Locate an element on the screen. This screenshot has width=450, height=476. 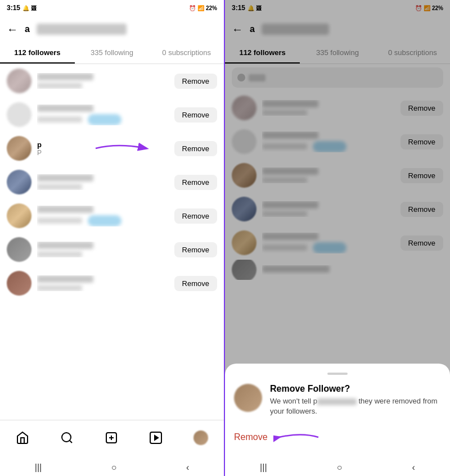
back-button-left: ← is located at coordinates (12, 29).